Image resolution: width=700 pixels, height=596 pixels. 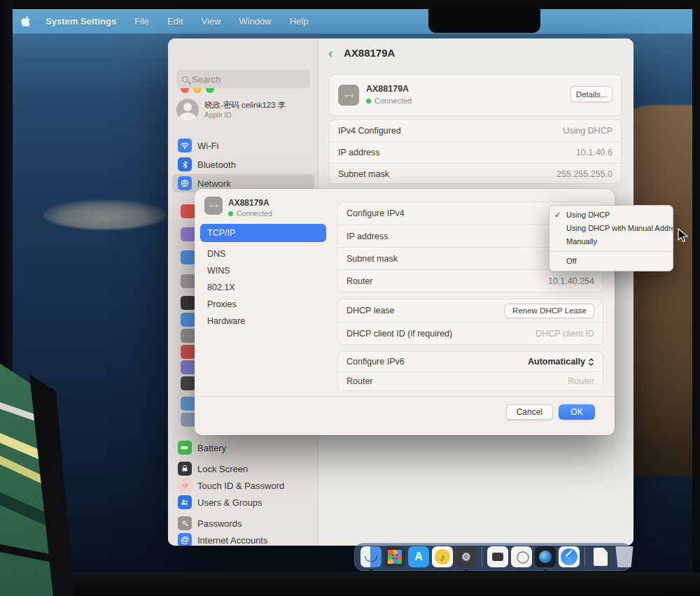 I want to click on system-settings-icon: ⚙, so click(x=466, y=557).